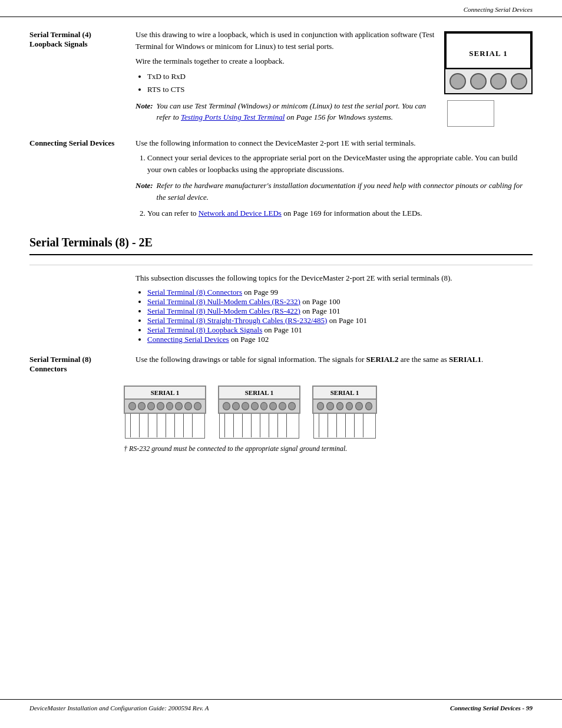 This screenshot has height=728, width=562. What do you see at coordinates (170, 406) in the screenshot?
I see `c1-pin5` at bounding box center [170, 406].